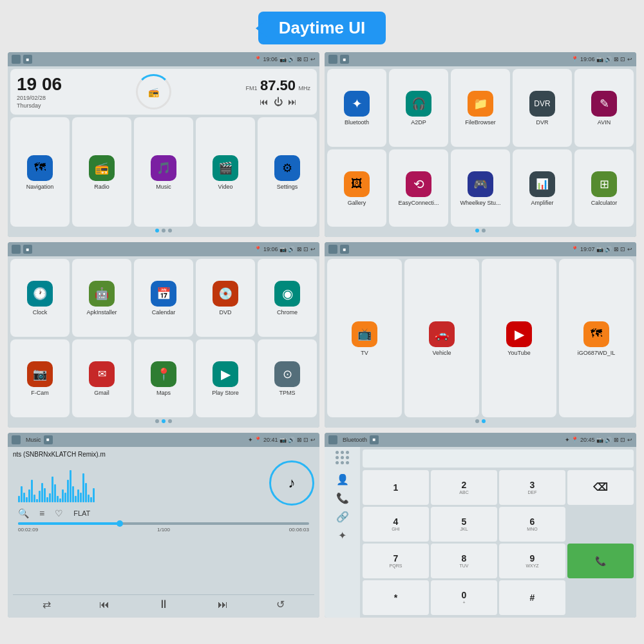  I want to click on app-bluetooth: ✦ Bluetooth, so click(357, 108).